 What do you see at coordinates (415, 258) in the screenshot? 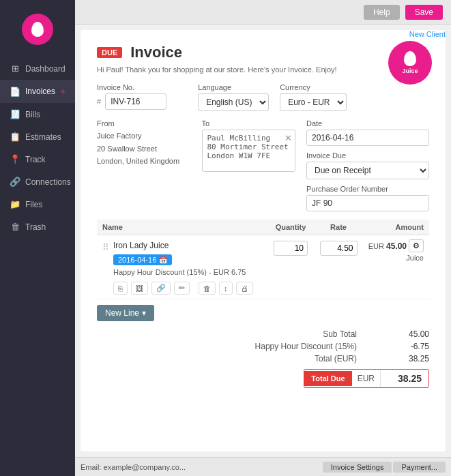
I see `item-amount-unit: Juice` at bounding box center [415, 258].